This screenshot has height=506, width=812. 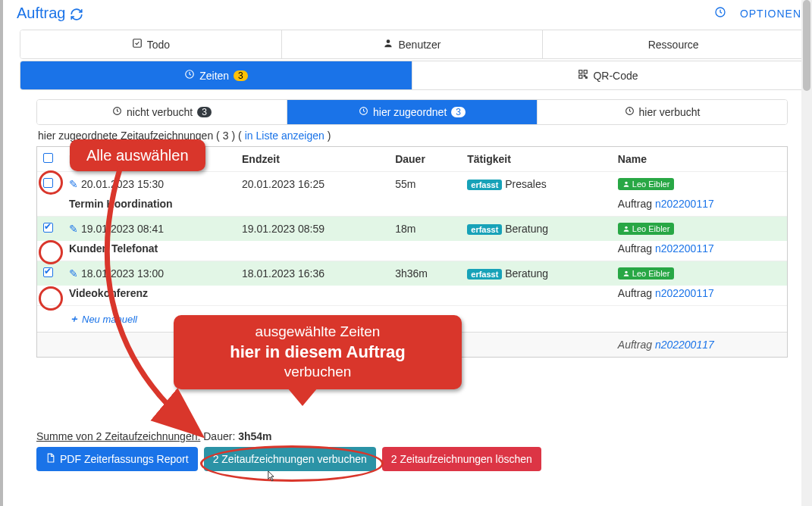 What do you see at coordinates (583, 76) in the screenshot?
I see `qrcode-icon` at bounding box center [583, 76].